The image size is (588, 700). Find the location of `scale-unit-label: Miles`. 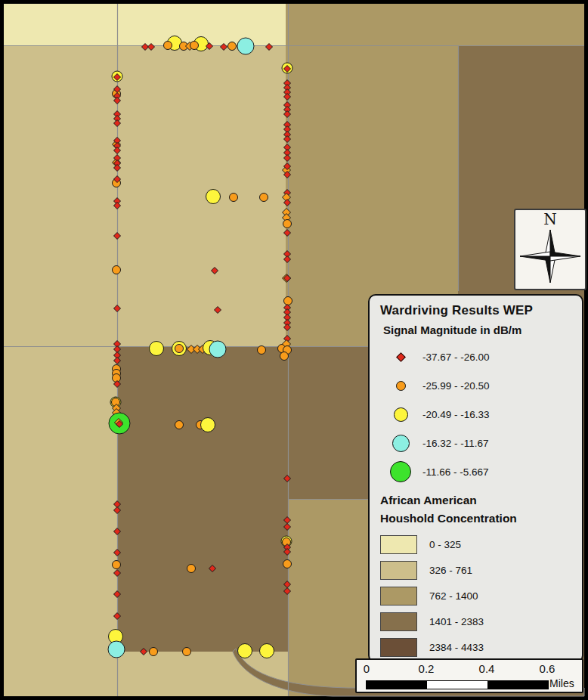

scale-unit-label: Miles is located at coordinates (562, 683).